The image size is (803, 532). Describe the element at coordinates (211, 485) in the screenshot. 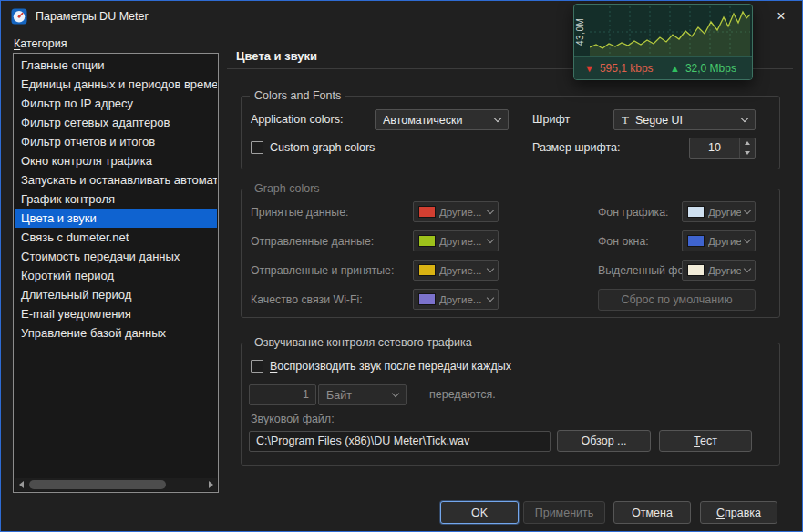

I see `scroll-right-button` at that location.